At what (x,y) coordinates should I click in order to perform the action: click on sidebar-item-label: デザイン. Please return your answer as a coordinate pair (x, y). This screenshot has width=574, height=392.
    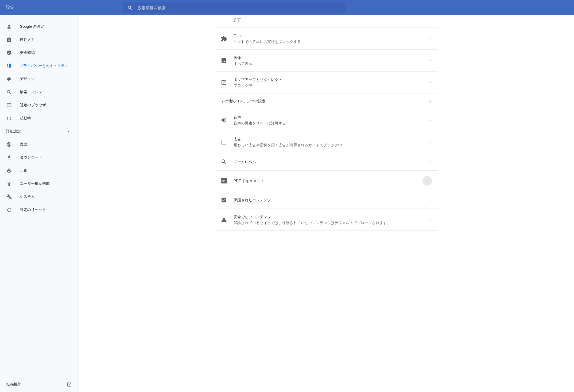
    Looking at the image, I should click on (27, 79).